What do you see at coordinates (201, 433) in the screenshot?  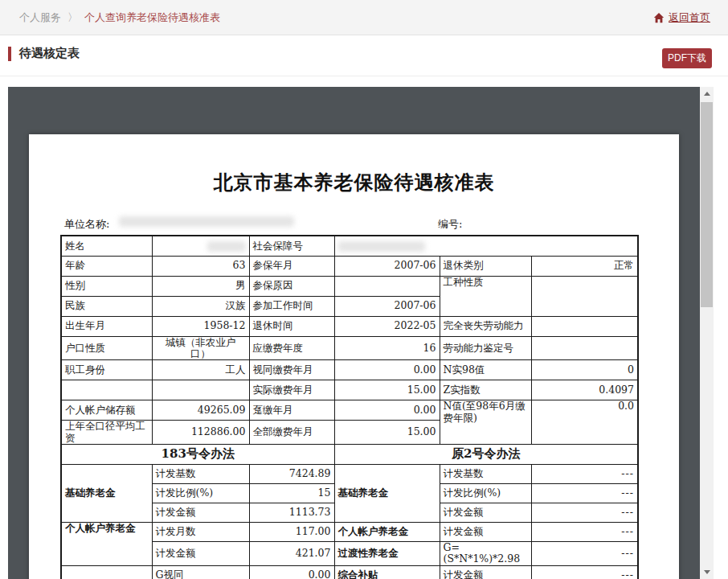 I see `table-cell: 112886.00` at bounding box center [201, 433].